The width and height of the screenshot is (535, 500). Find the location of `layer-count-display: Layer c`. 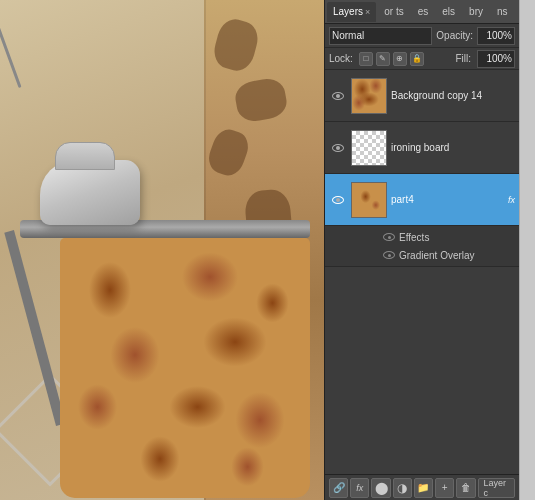

layer-count-display: Layer c is located at coordinates (496, 488).